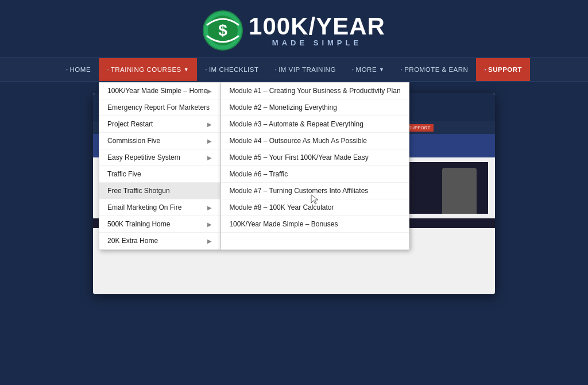 The image size is (588, 385). I want to click on dropdown-right-item-9: 100K/Year Made Simple – Bonuses, so click(315, 224).